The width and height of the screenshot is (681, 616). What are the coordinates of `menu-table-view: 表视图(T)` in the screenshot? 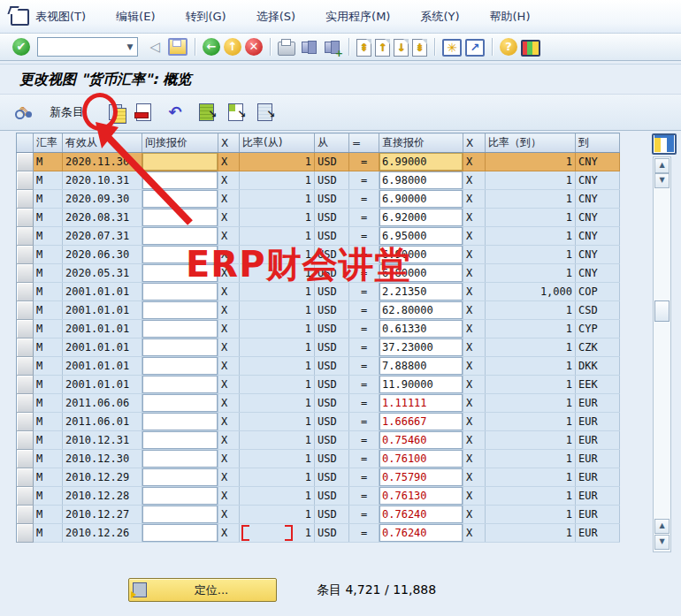 It's located at (60, 17).